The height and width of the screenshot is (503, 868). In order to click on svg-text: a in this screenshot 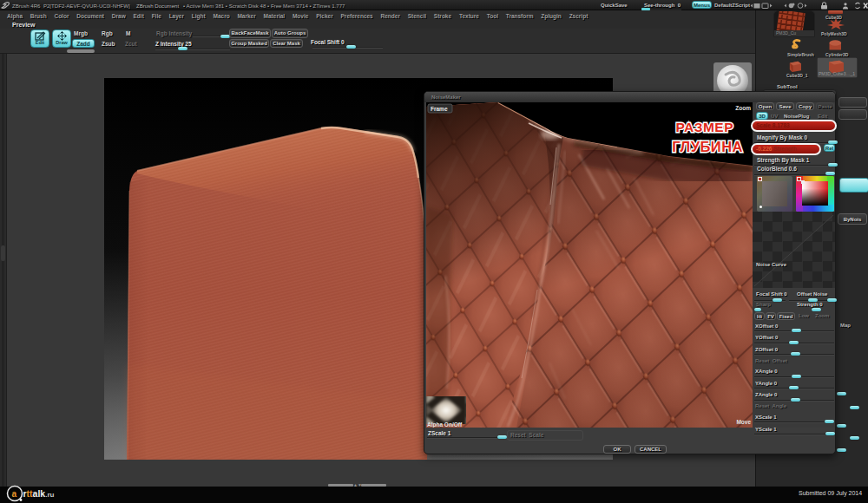, I will do `click(15, 494)`.